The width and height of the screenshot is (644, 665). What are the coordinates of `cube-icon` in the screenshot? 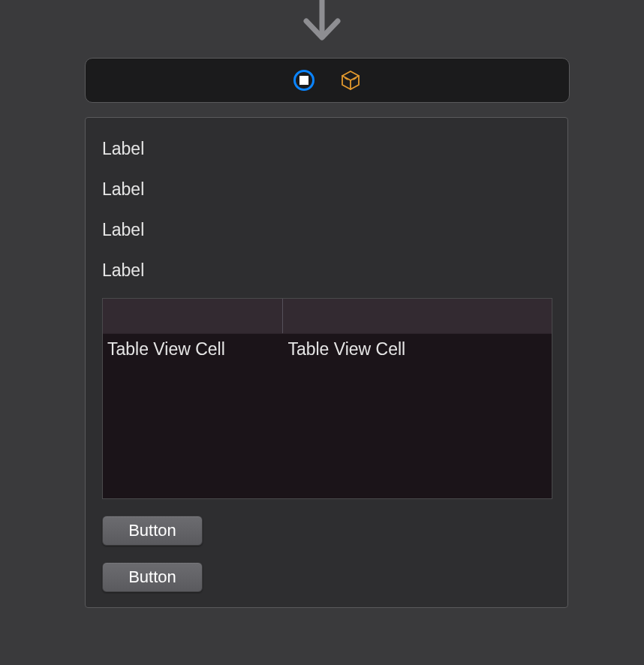 It's located at (351, 80).